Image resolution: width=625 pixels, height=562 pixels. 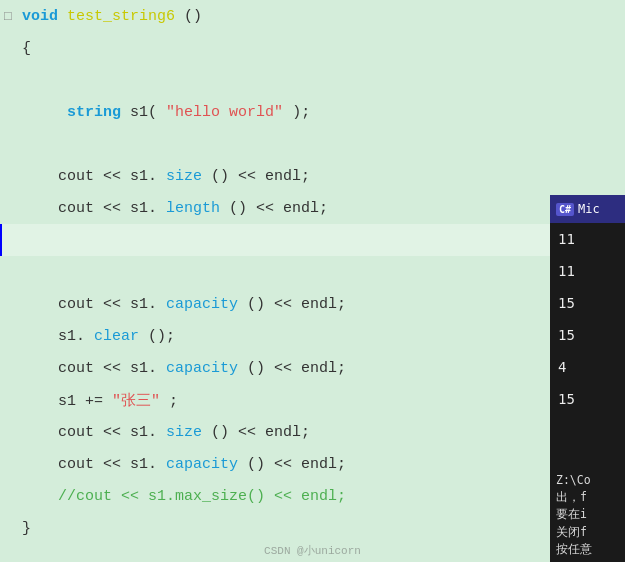 I want to click on code-content: s1. clear ();, so click(x=322, y=336).